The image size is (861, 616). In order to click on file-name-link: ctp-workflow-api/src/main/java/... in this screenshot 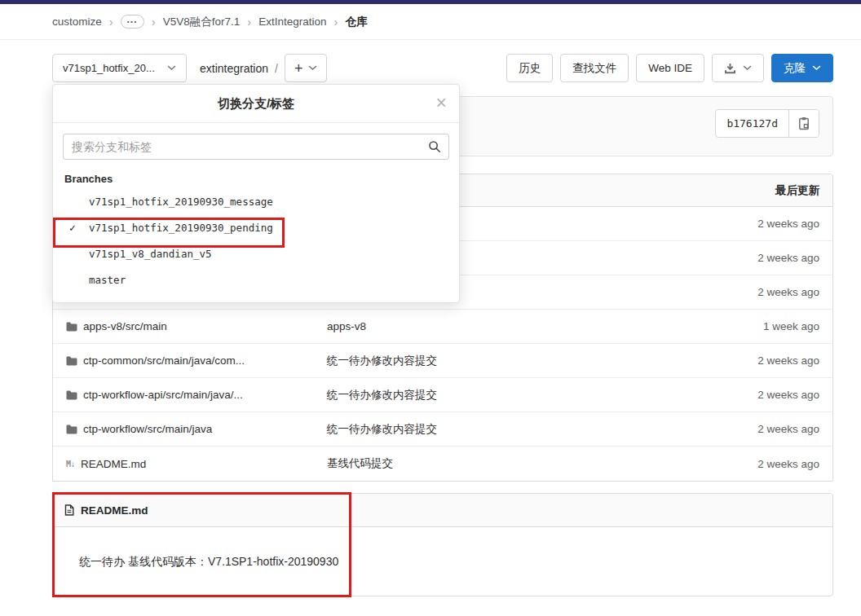, I will do `click(163, 394)`.